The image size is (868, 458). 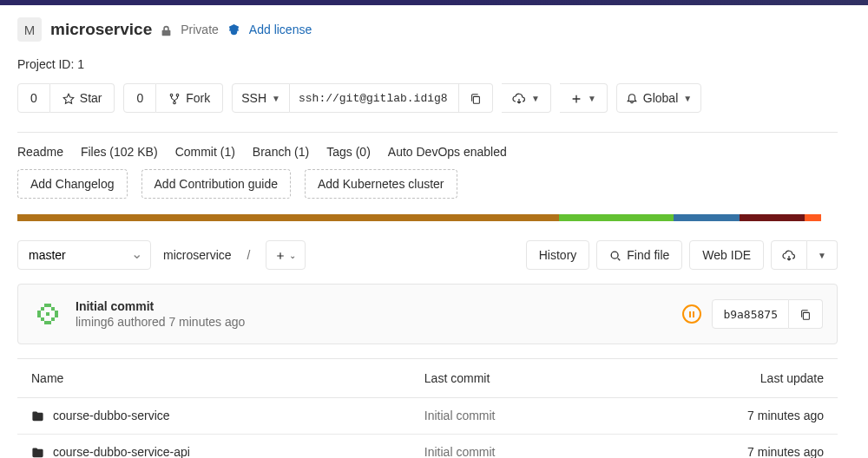 What do you see at coordinates (101, 29) in the screenshot?
I see `project-title: microservice` at bounding box center [101, 29].